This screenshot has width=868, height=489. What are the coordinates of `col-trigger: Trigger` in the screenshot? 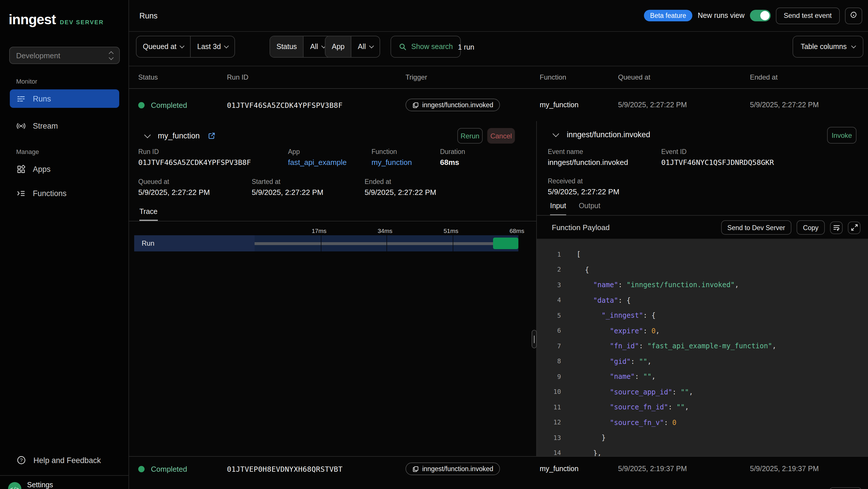 It's located at (472, 77).